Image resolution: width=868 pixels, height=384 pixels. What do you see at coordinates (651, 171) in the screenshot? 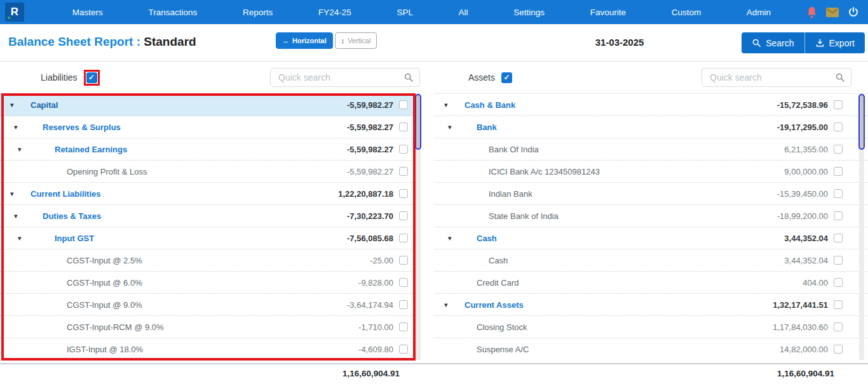
I see `tree-row: ▾ ICICI Bank A/c 123450981243 9,00,000.0…` at bounding box center [651, 171].